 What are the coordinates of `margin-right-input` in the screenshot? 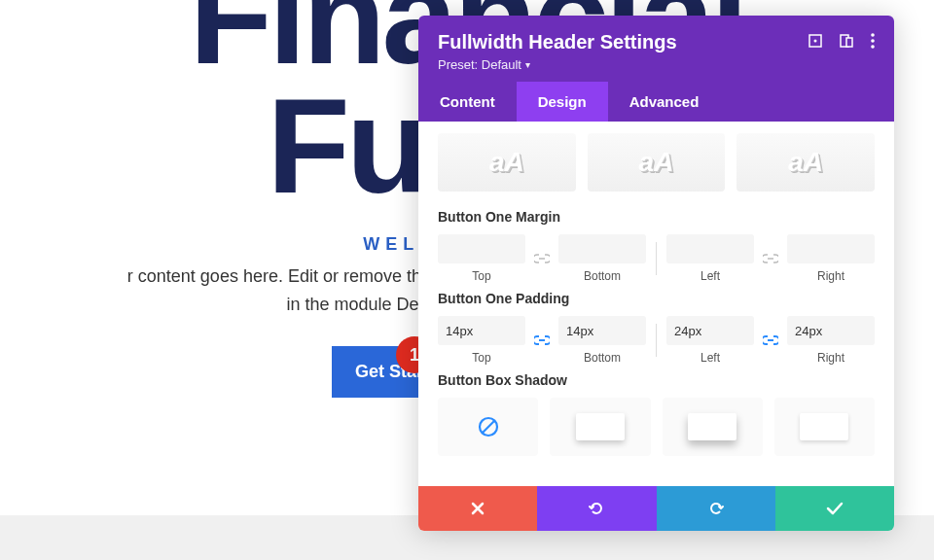 It's located at (831, 249).